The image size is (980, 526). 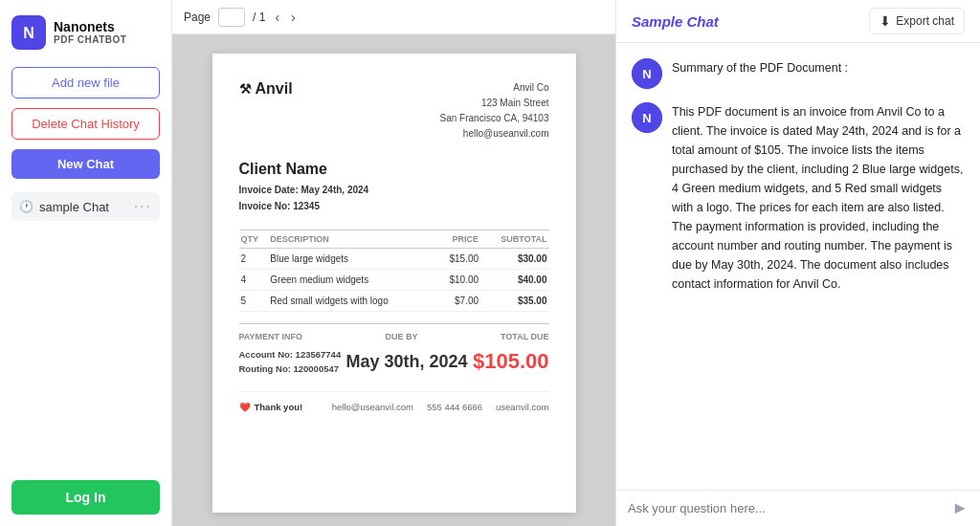 What do you see at coordinates (351, 280) in the screenshot?
I see `cell-desc: Green medium widgets` at bounding box center [351, 280].